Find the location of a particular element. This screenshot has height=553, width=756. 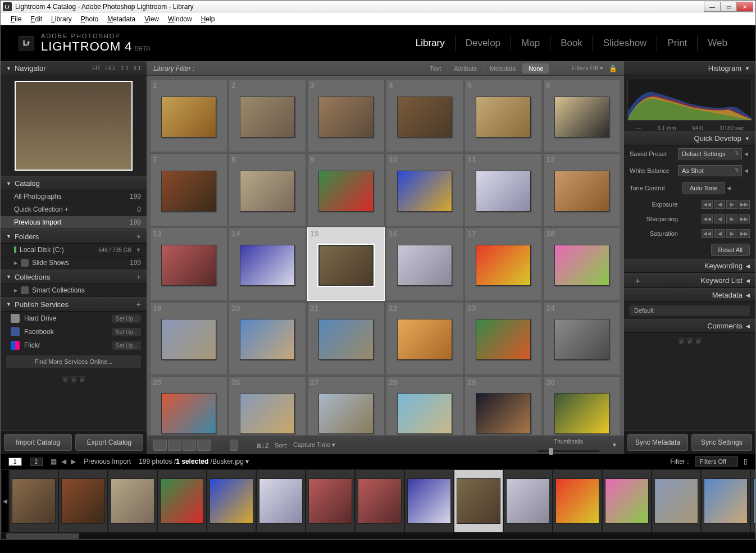

compare-view-icon is located at coordinates (189, 445).